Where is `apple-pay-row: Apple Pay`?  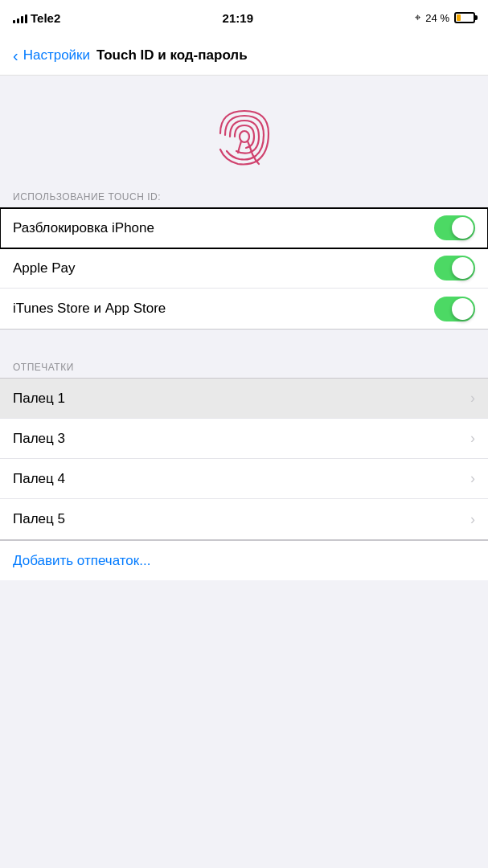 apple-pay-row: Apple Pay is located at coordinates (244, 268).